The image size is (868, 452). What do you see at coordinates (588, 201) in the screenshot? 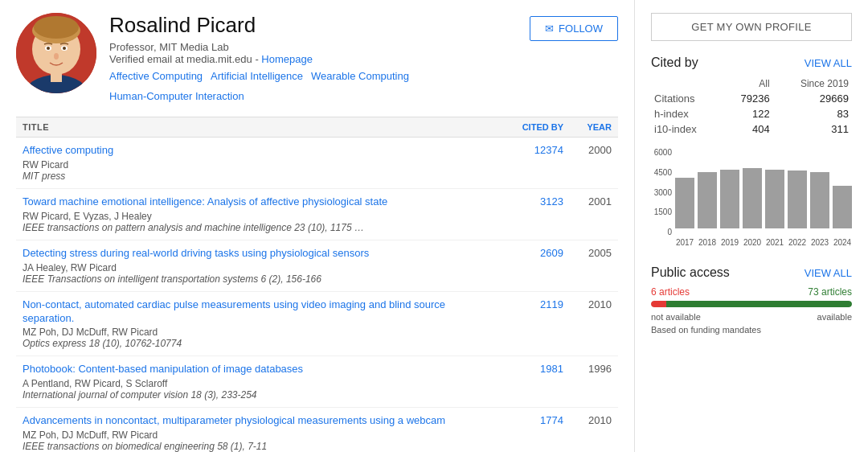
I see `pub-year: 2001` at bounding box center [588, 201].